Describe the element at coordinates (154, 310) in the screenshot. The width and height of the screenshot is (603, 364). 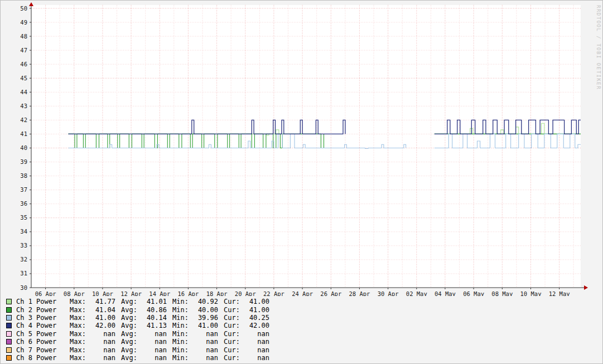
I see `legend-stat-value: 40.86` at that location.